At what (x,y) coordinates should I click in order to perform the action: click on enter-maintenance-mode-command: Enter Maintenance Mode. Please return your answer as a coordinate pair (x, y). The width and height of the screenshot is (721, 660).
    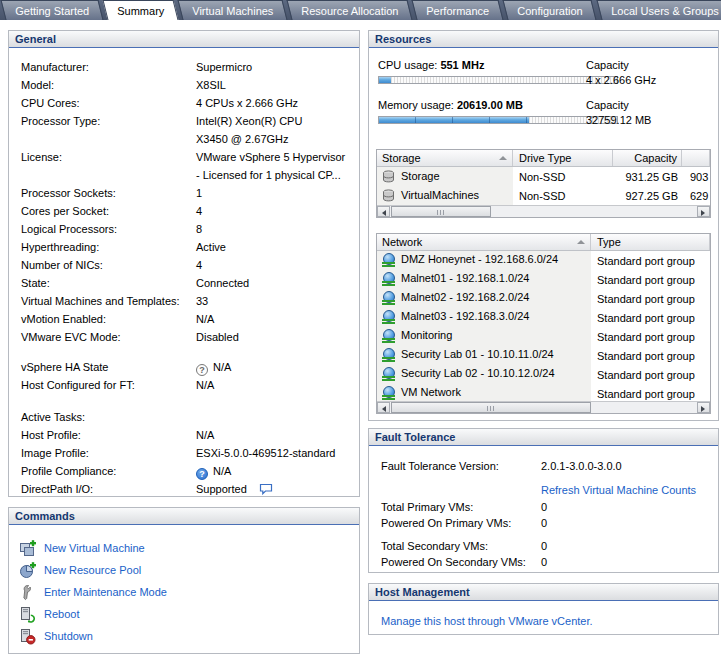
    Looking at the image, I should click on (189, 592).